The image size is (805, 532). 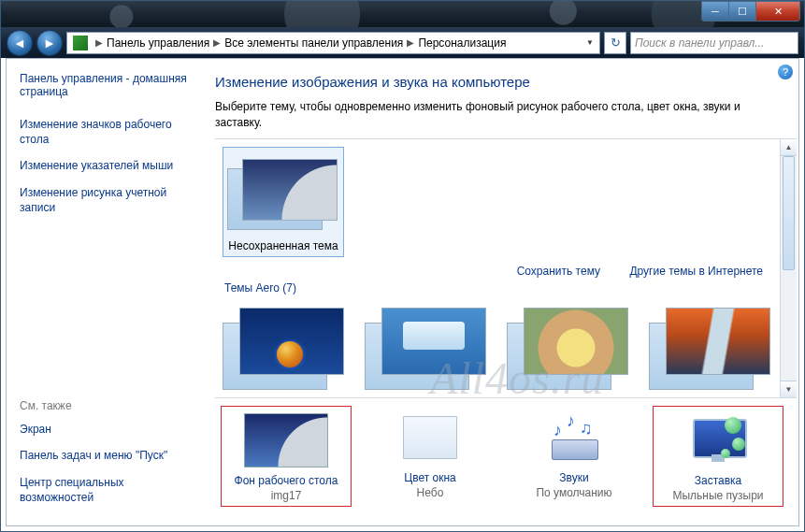 What do you see at coordinates (402, 14) in the screenshot?
I see `titlebar: ─ ☐ ✕` at bounding box center [402, 14].